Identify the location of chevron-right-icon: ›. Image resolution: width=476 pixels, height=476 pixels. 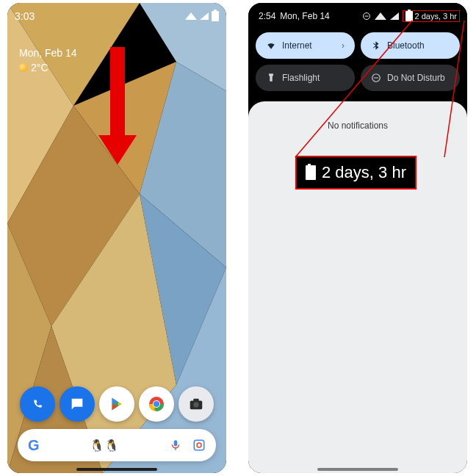
(343, 46).